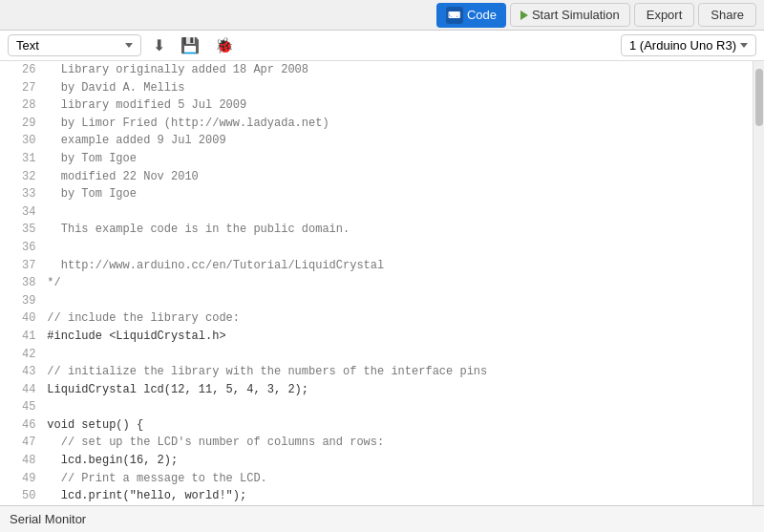  Describe the element at coordinates (21, 426) in the screenshot. I see `line-number: 46` at that location.